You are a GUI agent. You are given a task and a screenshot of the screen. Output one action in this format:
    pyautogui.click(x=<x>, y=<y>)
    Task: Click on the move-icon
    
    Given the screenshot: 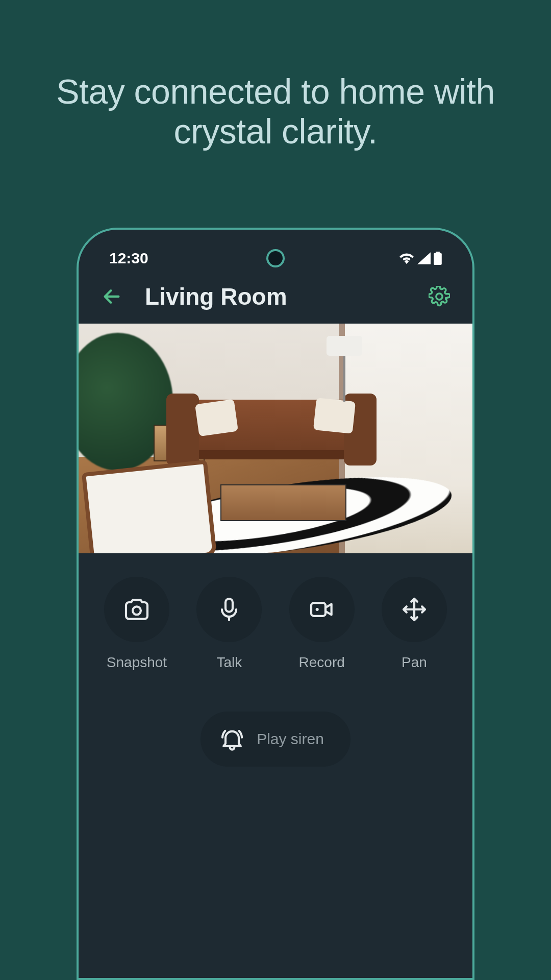 What is the action you would take?
    pyautogui.click(x=414, y=609)
    